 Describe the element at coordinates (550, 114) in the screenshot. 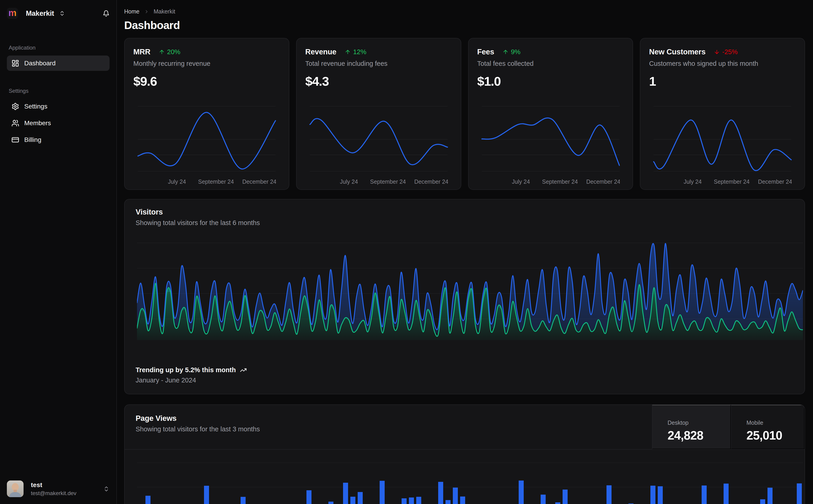

I see `stat-card-fees: Fees 9% Total fees collected $1.0 July 2…` at that location.